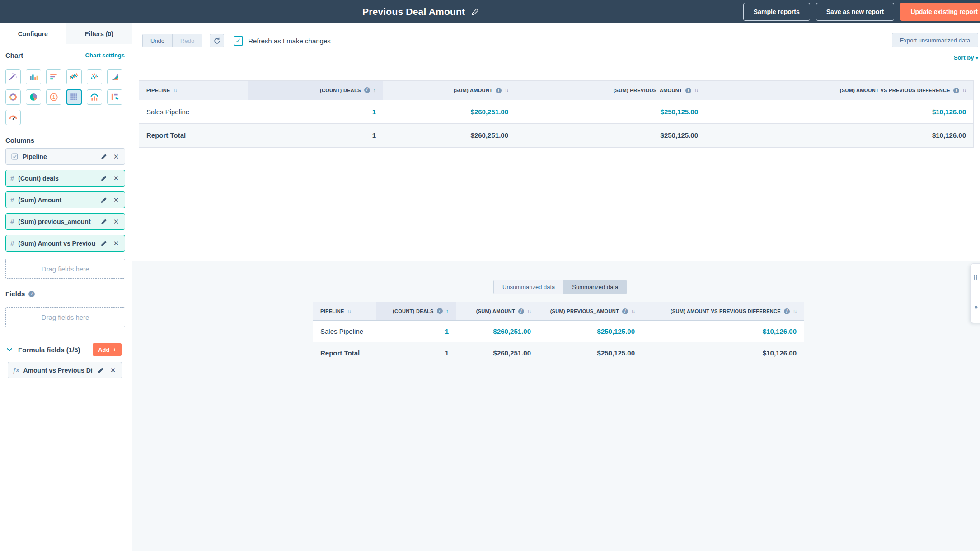 This screenshot has width=980, height=551. What do you see at coordinates (65, 243) in the screenshot?
I see `column-pill-amount-vs-previous: # (Sum) Amount vs Previous ✕` at bounding box center [65, 243].